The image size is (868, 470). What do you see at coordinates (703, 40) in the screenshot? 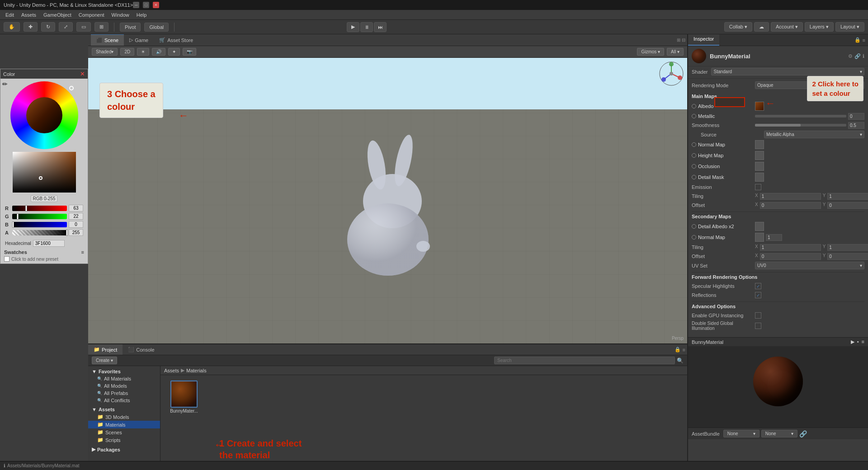
I see `inspector-tab: Inspector` at bounding box center [703, 40].